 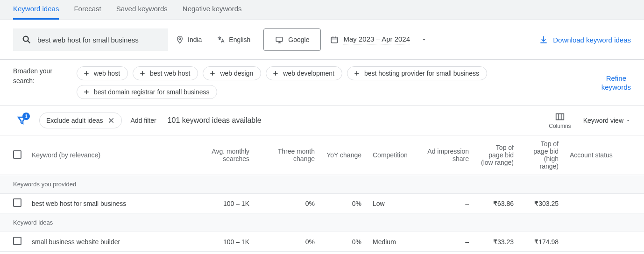 What do you see at coordinates (36, 12) in the screenshot?
I see `tab-keyword-ideas: Keyword ideas` at bounding box center [36, 12].